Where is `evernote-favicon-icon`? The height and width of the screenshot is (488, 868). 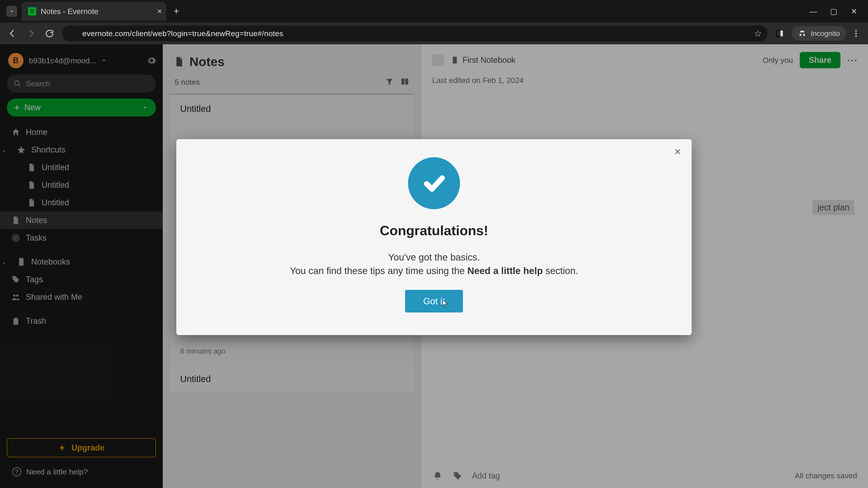
evernote-favicon-icon is located at coordinates (32, 11).